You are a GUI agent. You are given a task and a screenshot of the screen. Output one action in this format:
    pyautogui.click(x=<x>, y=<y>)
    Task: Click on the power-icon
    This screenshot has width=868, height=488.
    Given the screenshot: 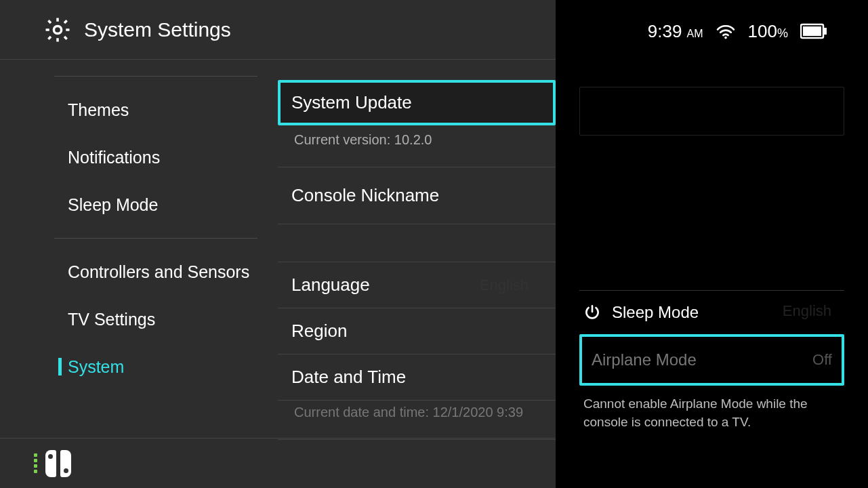 What is the action you would take?
    pyautogui.click(x=592, y=312)
    